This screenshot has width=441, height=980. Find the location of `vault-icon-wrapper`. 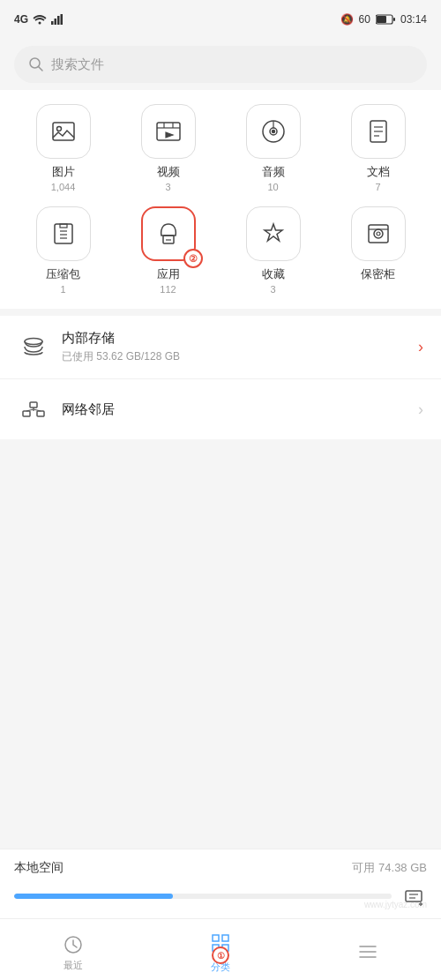

vault-icon-wrapper is located at coordinates (378, 234).